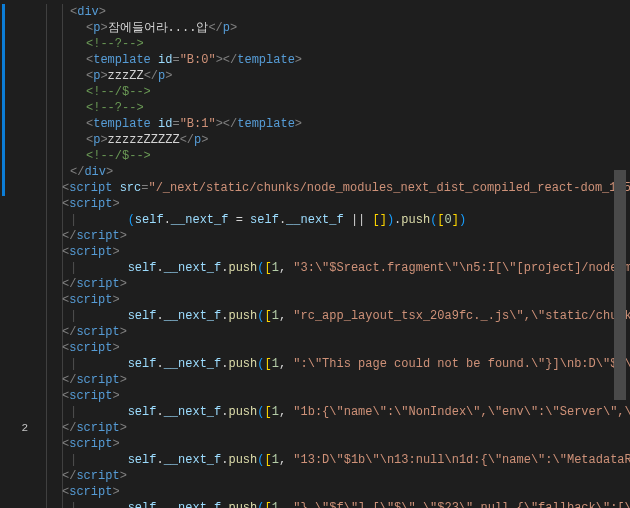 This screenshot has height=508, width=630. Describe the element at coordinates (338, 28) in the screenshot. I see `code-line: <p>잠에들어라....압</p>` at that location.